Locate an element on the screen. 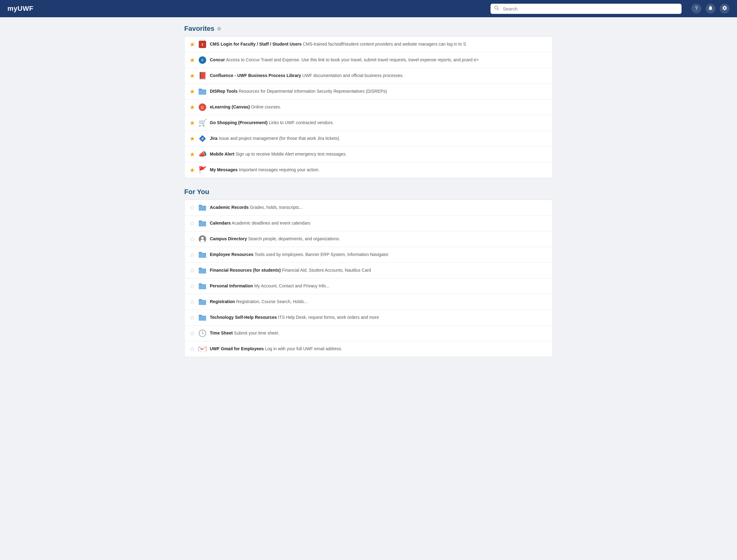 The width and height of the screenshot is (737, 560). item-description: Submit your time sheet. is located at coordinates (257, 333).